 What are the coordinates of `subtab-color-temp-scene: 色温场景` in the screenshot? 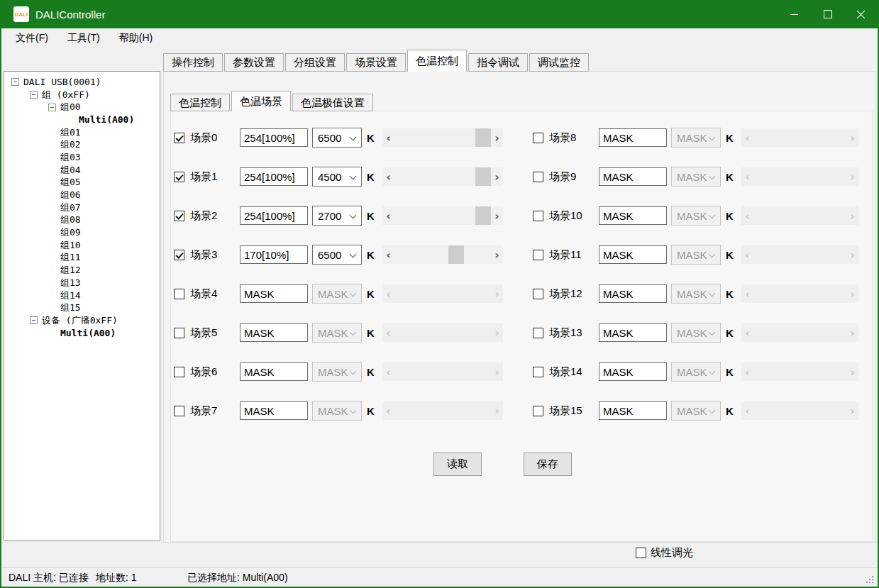 It's located at (261, 101).